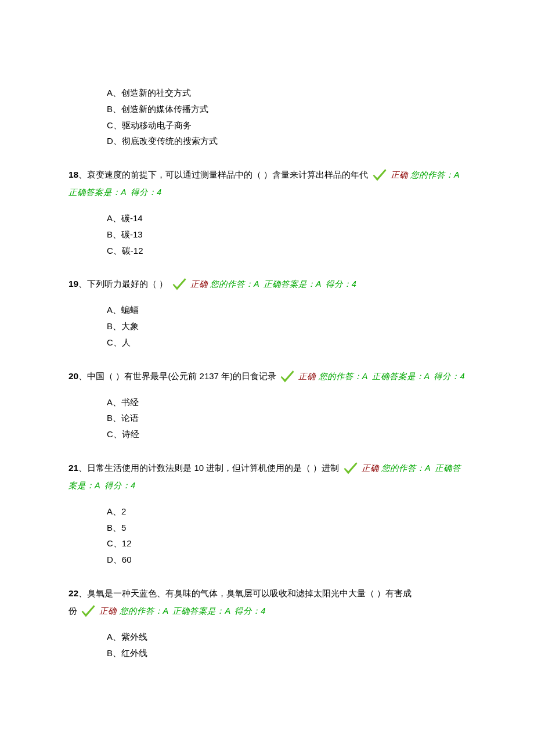 The width and height of the screenshot is (534, 756). What do you see at coordinates (286, 326) in the screenshot?
I see `q19-options: A、蝙蝠 B、大象 C、人` at bounding box center [286, 326].